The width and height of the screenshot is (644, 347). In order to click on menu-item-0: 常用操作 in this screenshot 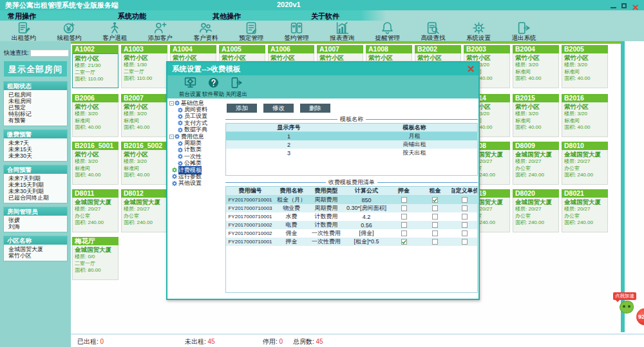, I will do `click(22, 17)`.